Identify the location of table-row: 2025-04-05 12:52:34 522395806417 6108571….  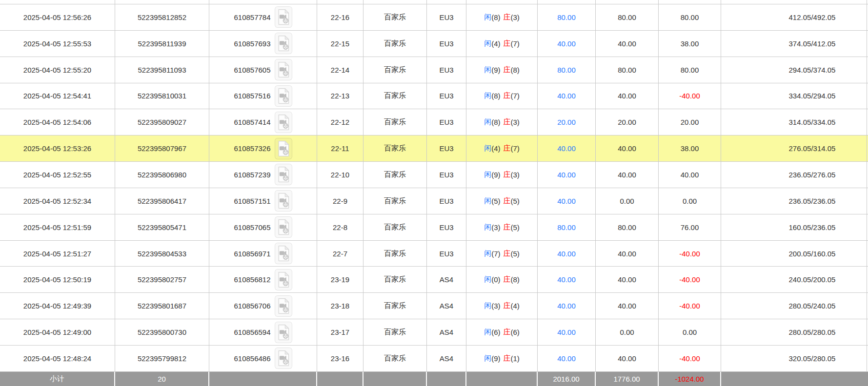
(434, 201).